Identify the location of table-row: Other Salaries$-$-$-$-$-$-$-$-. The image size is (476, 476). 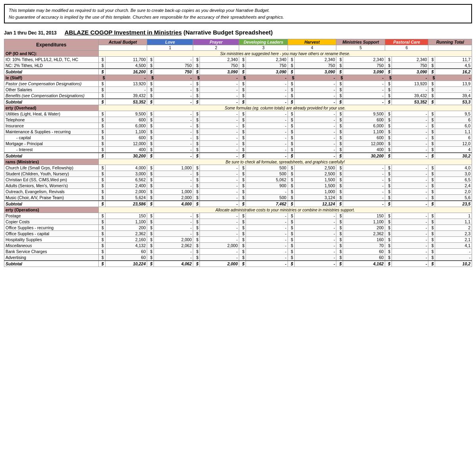
(238, 90).